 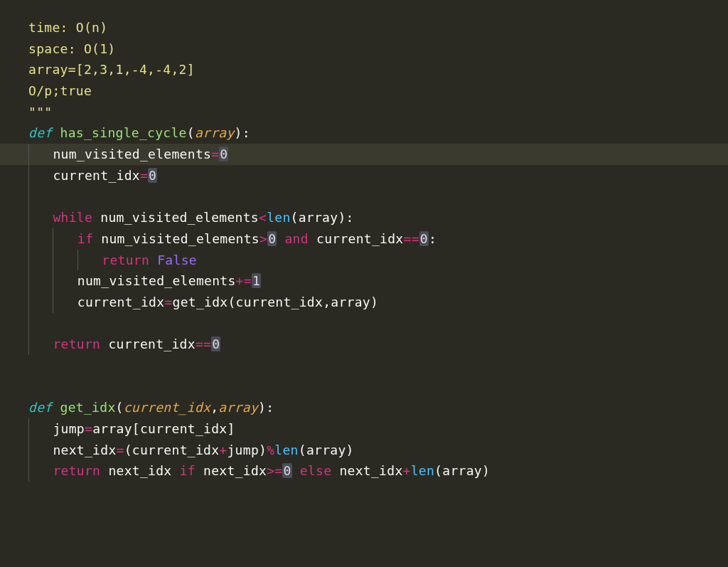 I want to click on docstring-text: array=[2,3,1,-4,-4,2], so click(x=112, y=70).